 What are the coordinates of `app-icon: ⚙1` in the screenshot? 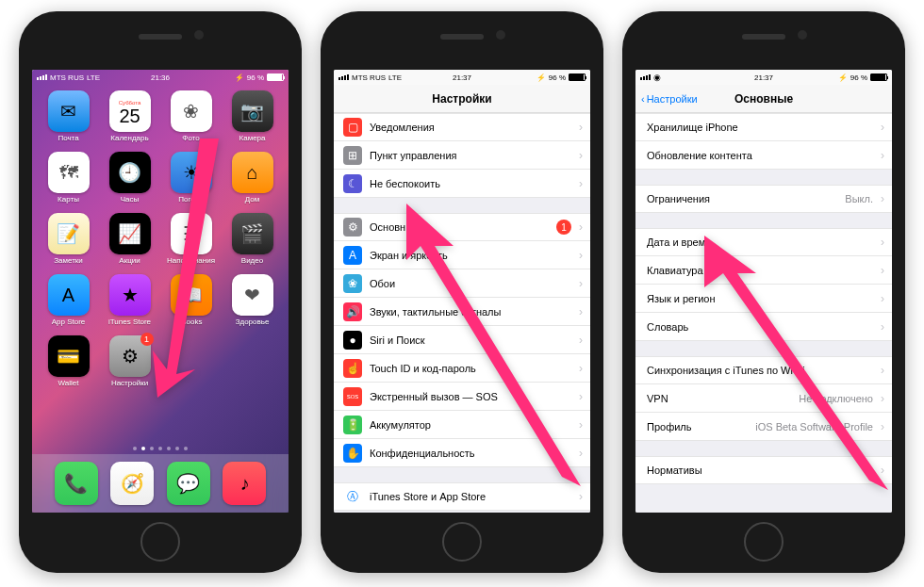 It's located at (130, 356).